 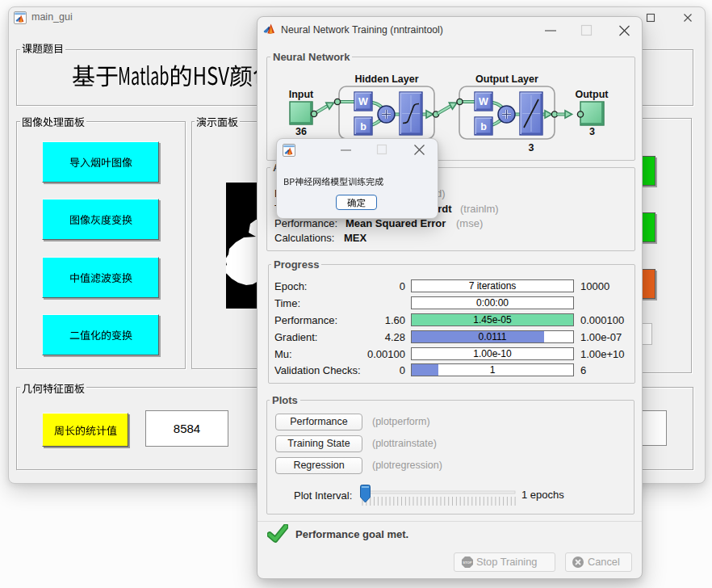 I want to click on svg-text: Hidden Layer, so click(x=386, y=79).